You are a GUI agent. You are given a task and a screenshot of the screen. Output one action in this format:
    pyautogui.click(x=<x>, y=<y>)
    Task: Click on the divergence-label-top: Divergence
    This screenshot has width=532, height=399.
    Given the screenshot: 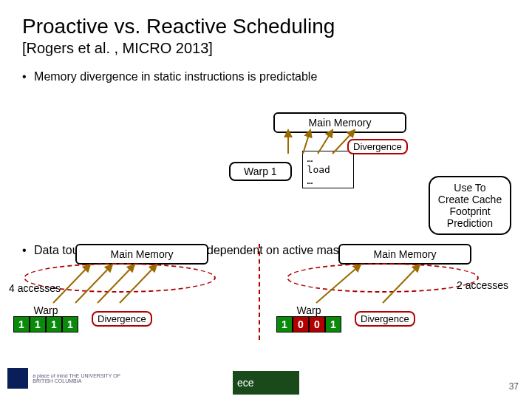 What is the action you would take?
    pyautogui.click(x=378, y=146)
    